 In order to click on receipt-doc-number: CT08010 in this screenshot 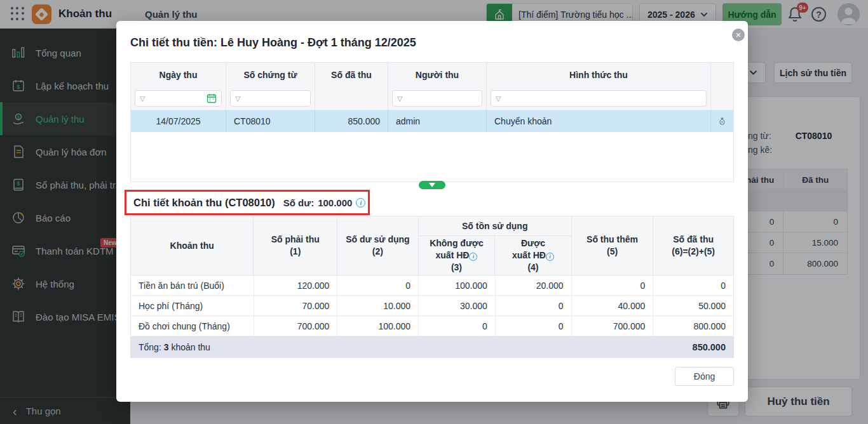, I will do `click(271, 121)`.